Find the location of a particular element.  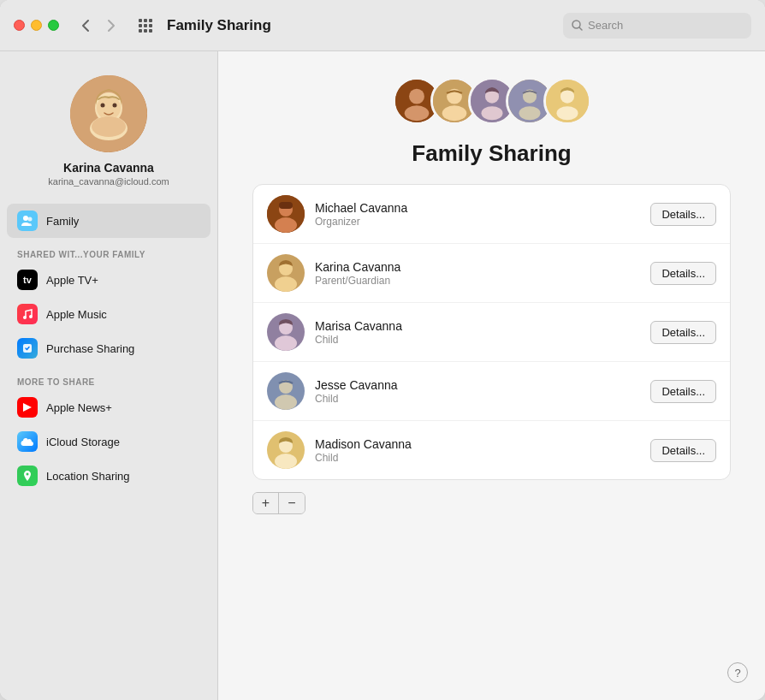

member-role-3: Child is located at coordinates (477, 399).